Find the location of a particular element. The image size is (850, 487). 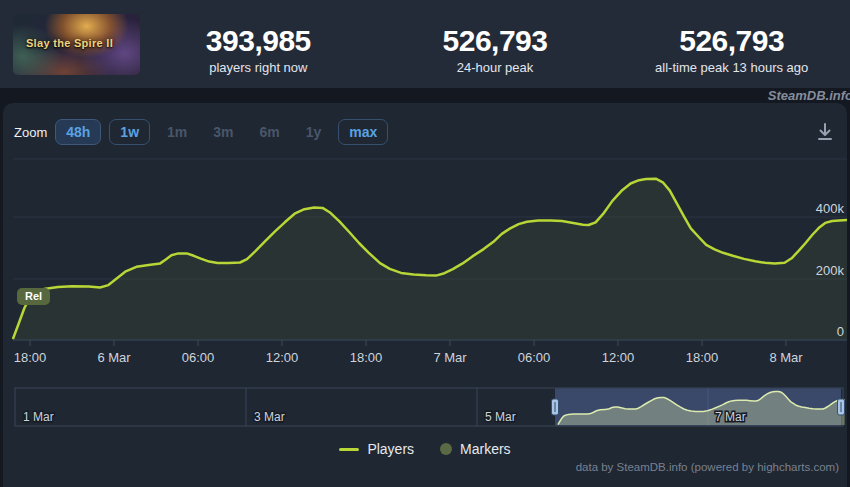

current-players-value: 393,985 is located at coordinates (258, 40).